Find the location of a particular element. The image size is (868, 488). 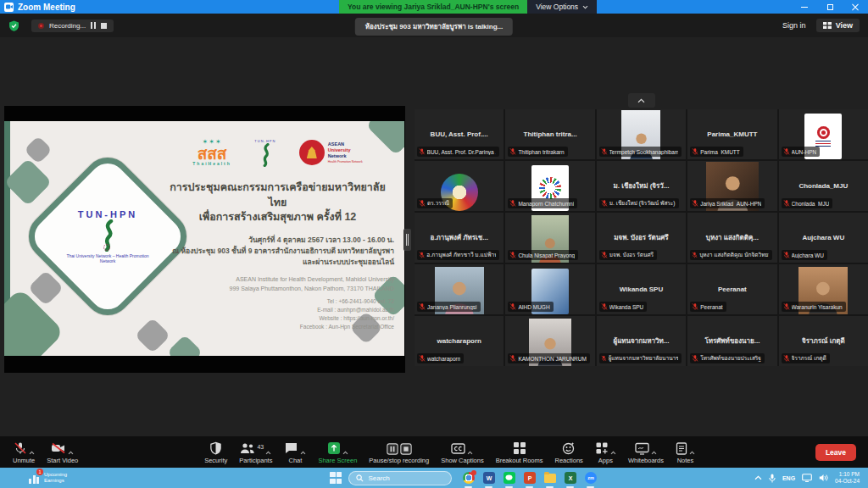

grid-view-icon is located at coordinates (827, 25).